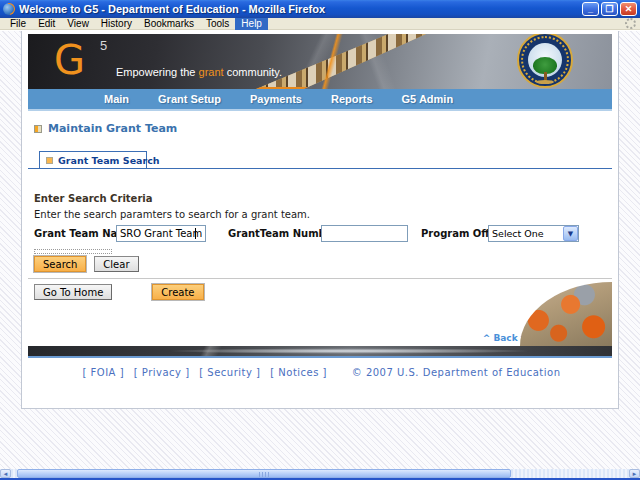  What do you see at coordinates (158, 72) in the screenshot?
I see `tagline-pre: Empowering the` at bounding box center [158, 72].